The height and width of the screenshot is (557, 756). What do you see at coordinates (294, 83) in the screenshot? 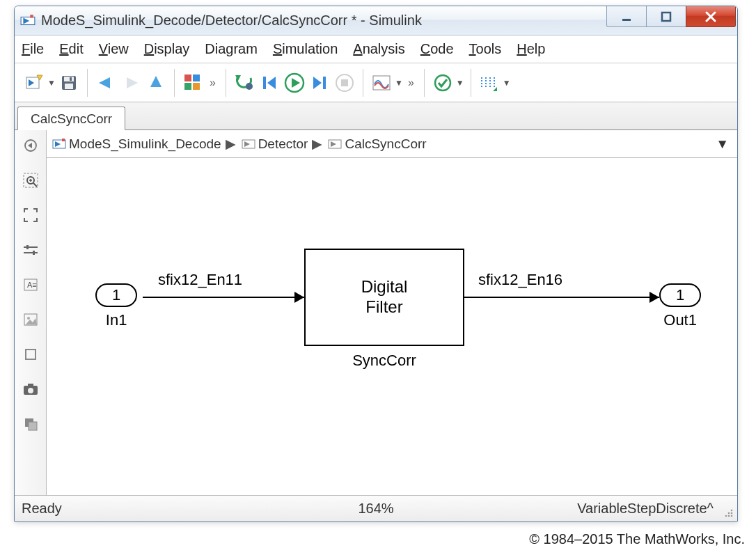
I see `play-icon` at bounding box center [294, 83].